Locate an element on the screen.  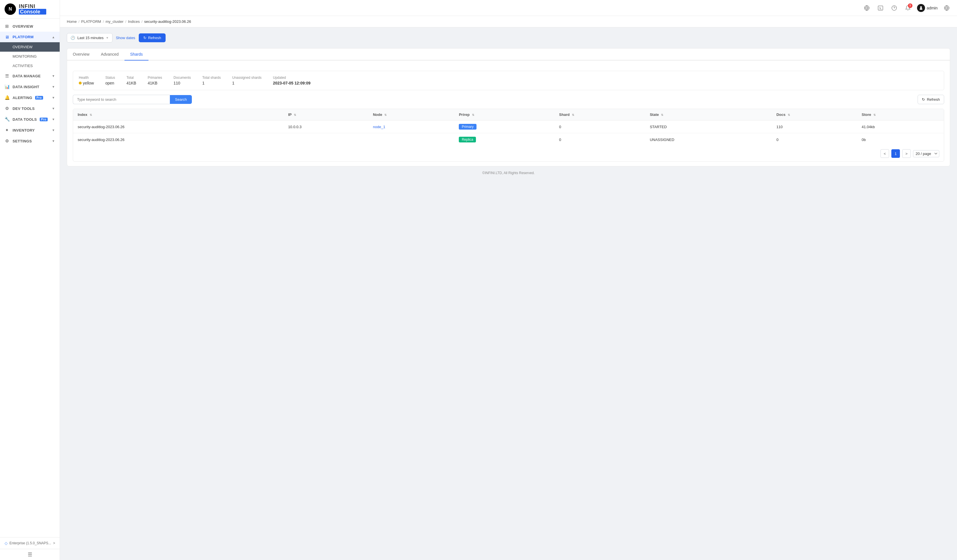
status-value: open is located at coordinates (110, 83).